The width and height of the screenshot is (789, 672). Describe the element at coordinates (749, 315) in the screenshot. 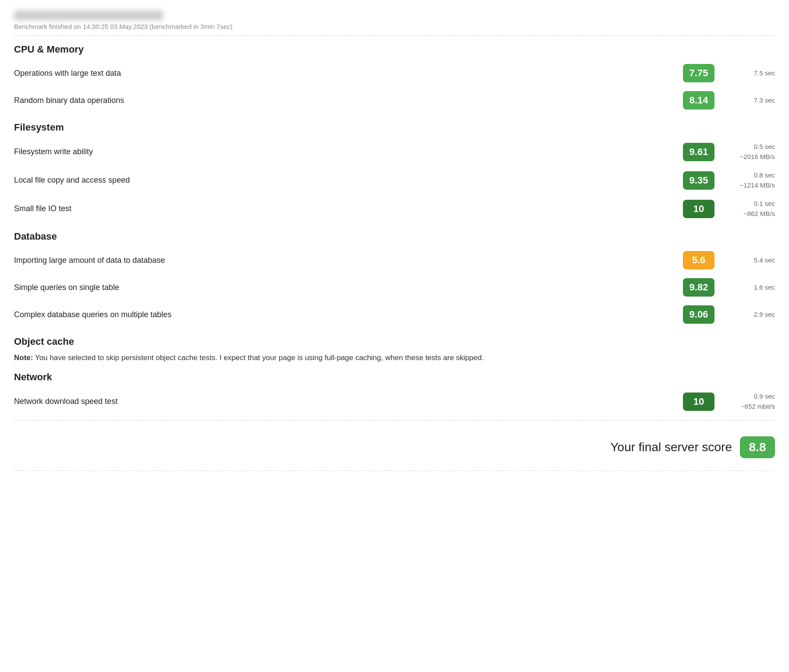

I see `bench-meta: 2.9 sec` at that location.